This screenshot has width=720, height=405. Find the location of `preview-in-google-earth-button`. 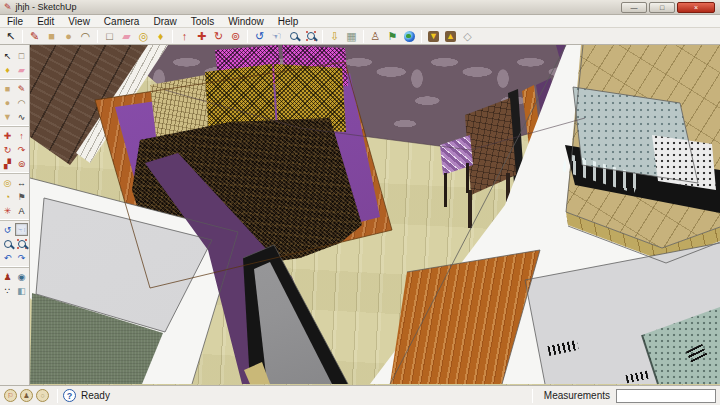

preview-in-google-earth-button is located at coordinates (410, 36).